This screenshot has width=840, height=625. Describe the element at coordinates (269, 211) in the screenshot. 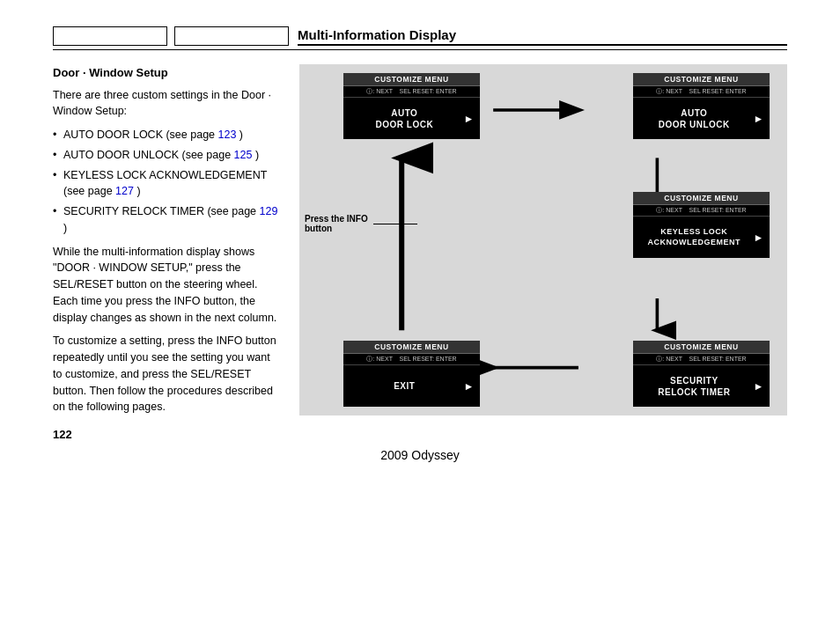

I see `bullet-link-4: 129` at that location.